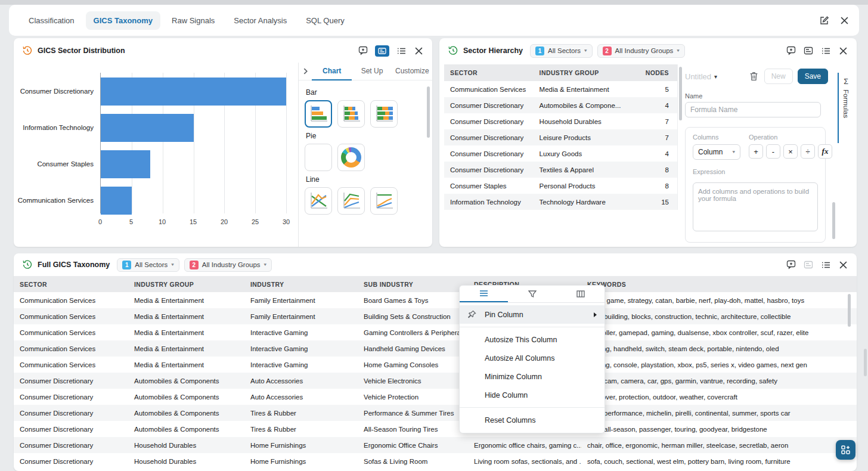  Describe the element at coordinates (123, 20) in the screenshot. I see `tab-gics-taxonomy: GICS Taxonomy` at that location.